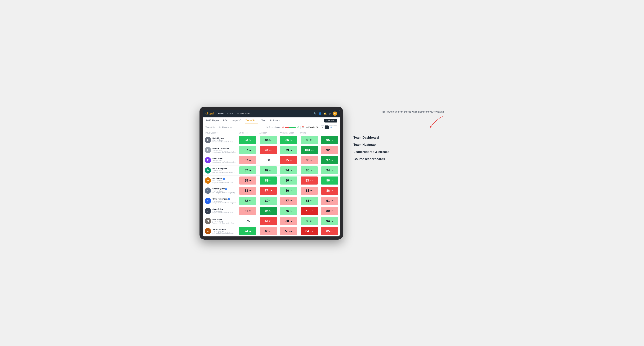 Image resolution: width=644 pixels, height=346 pixels. What do you see at coordinates (271, 211) in the screenshot?
I see `table-row: JJosh Coles1-5 HandicapRoyal North Devon…` at bounding box center [271, 211].